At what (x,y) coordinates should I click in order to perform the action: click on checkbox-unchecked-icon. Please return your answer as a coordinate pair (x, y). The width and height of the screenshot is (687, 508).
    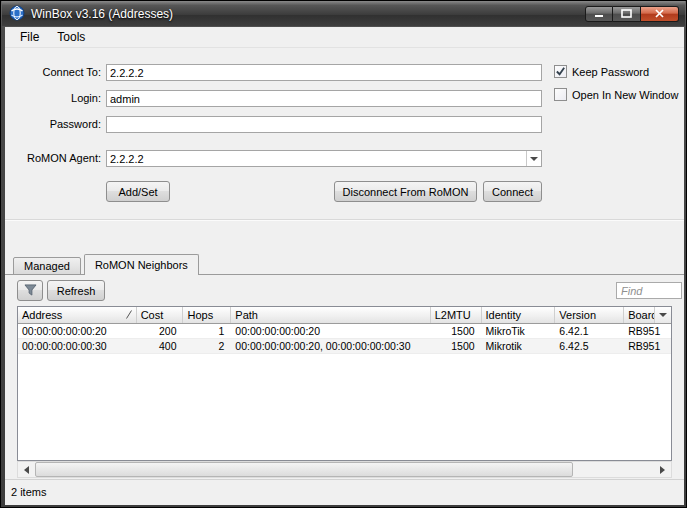
    Looking at the image, I should click on (560, 94).